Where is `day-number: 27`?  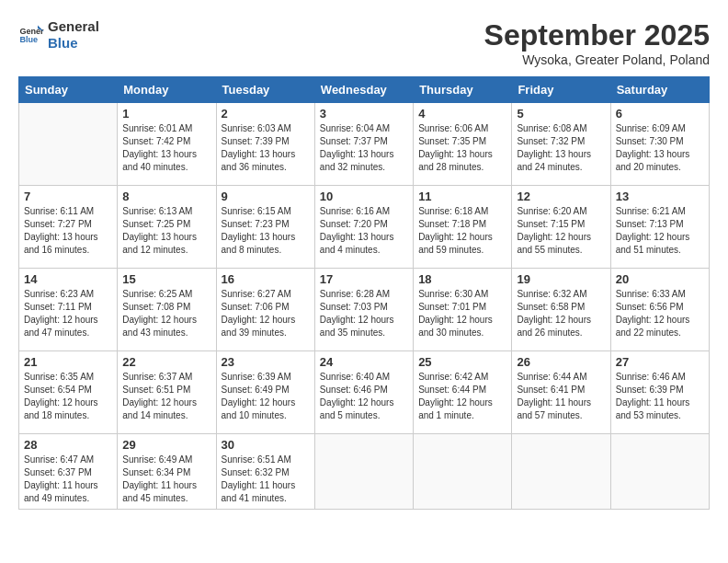 day-number: 27 is located at coordinates (660, 362).